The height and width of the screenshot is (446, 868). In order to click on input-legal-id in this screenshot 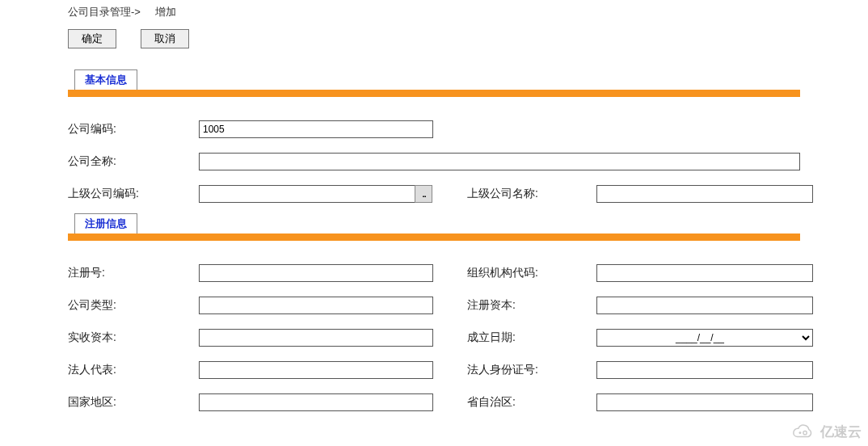, I will do `click(705, 370)`.